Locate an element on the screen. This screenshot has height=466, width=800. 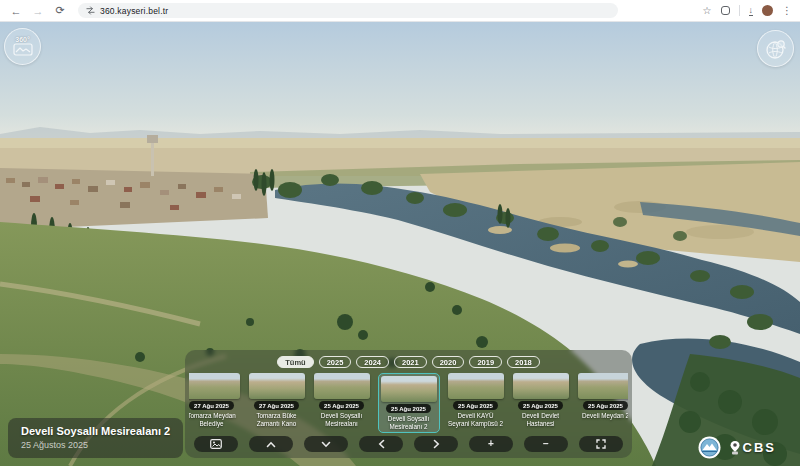
cbs-link: CBS is located at coordinates (752, 448).